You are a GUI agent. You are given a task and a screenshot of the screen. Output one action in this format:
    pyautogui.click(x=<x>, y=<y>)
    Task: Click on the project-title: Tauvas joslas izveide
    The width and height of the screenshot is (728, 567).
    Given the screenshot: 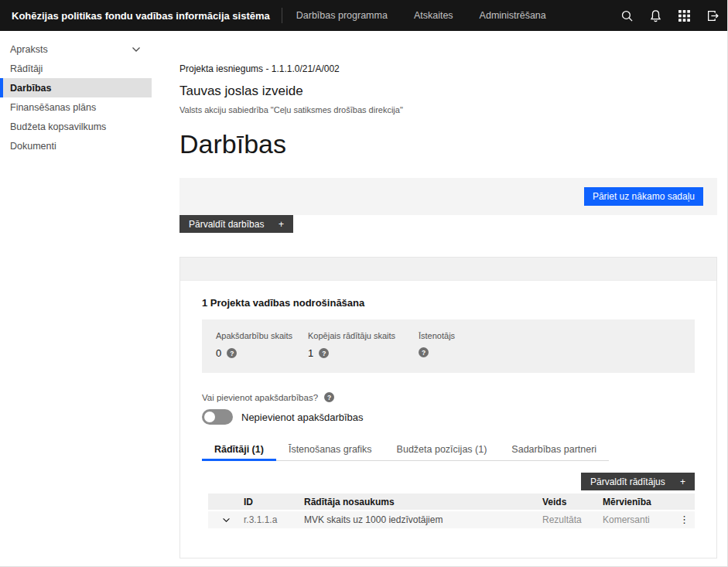 What is the action you would take?
    pyautogui.click(x=449, y=91)
    